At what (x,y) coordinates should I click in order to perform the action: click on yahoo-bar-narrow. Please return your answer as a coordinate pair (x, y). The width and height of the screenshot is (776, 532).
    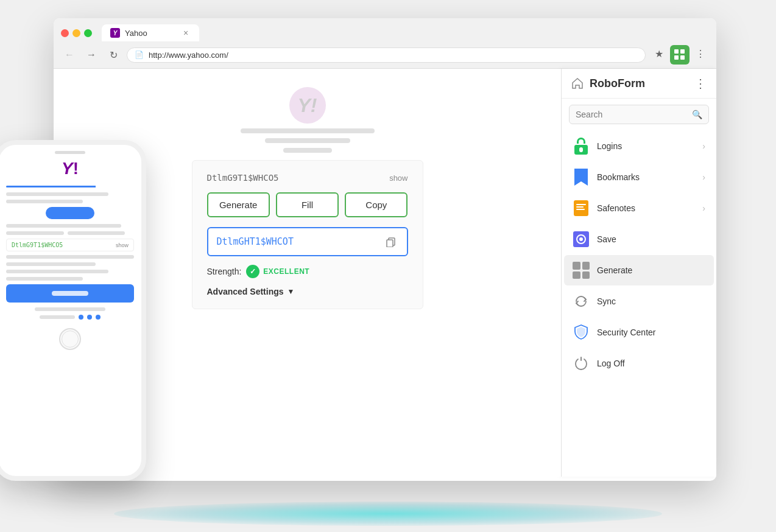
    Looking at the image, I should click on (308, 150).